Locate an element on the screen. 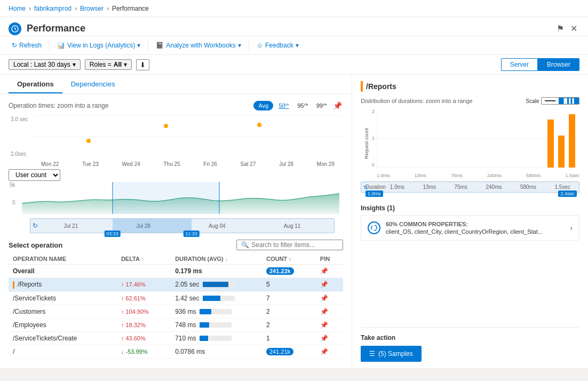 Image resolution: width=588 pixels, height=381 pixels. row-duration: 936 ms is located at coordinates (217, 312).